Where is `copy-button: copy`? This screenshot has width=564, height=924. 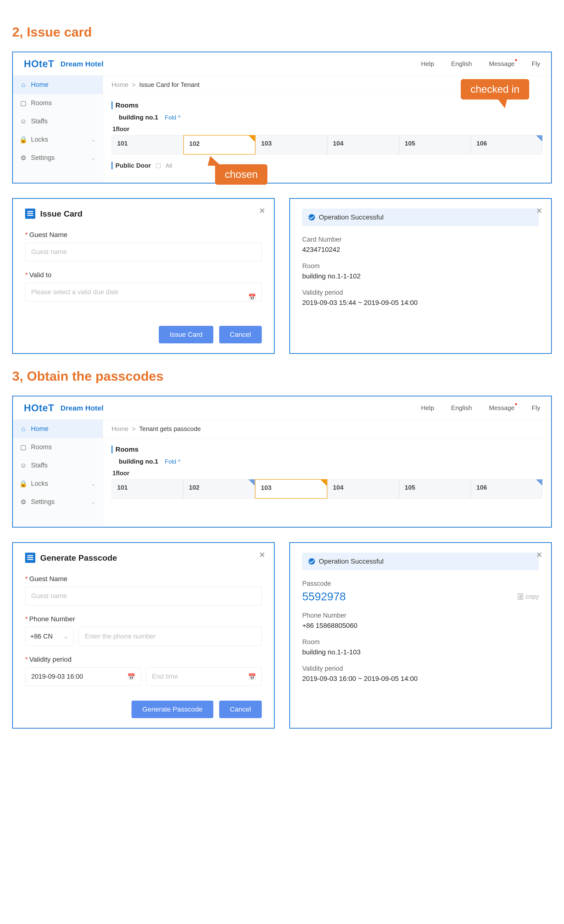
copy-button: copy is located at coordinates (528, 597).